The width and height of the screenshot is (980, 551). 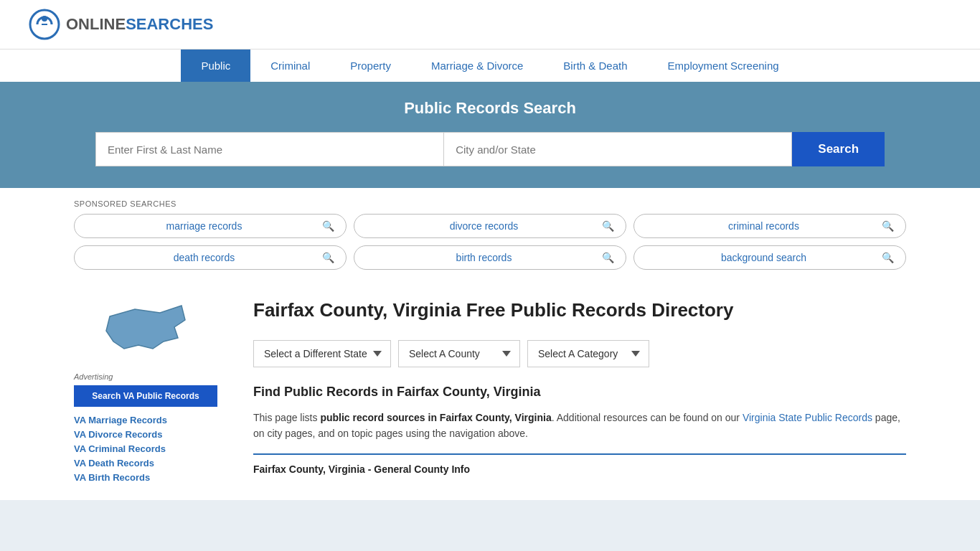 I want to click on sponsored-background-text: background search, so click(x=763, y=258).